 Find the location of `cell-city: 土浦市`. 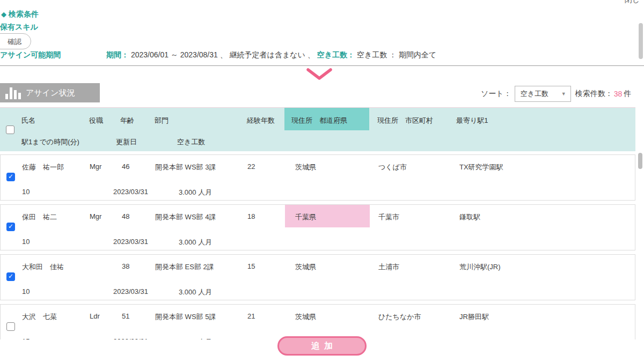

cell-city: 土浦市 is located at coordinates (389, 267).